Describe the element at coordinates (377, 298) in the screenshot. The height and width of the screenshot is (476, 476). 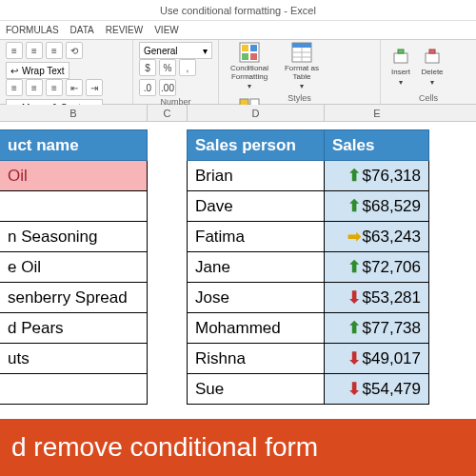
I see `cell-sales: ⬇$53,281` at that location.